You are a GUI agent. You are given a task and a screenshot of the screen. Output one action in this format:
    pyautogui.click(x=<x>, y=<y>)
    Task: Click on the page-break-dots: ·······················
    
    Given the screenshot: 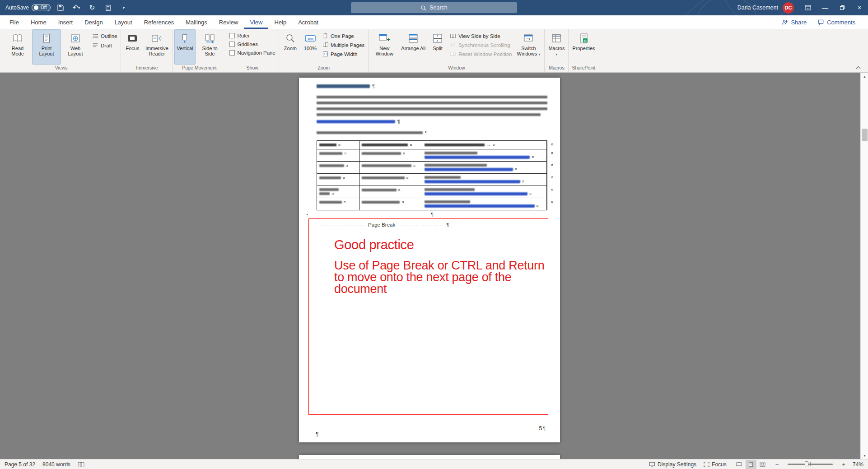 What is the action you would take?
    pyautogui.click(x=342, y=225)
    